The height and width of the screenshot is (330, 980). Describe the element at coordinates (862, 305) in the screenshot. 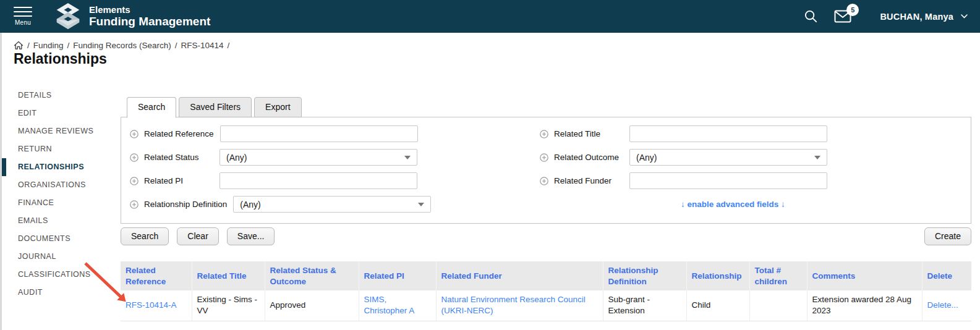

I see `comments-cell: Extension awarded 28 Aug 2023` at that location.